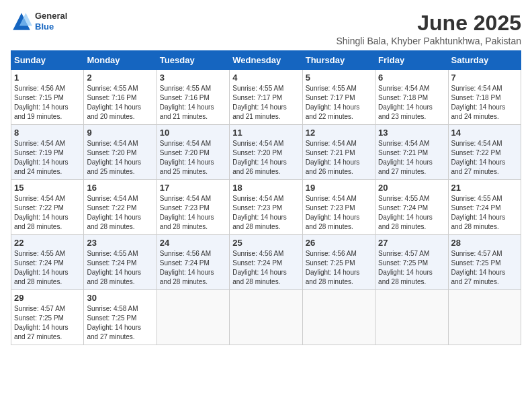  Describe the element at coordinates (411, 78) in the screenshot. I see `day-number: 6` at that location.